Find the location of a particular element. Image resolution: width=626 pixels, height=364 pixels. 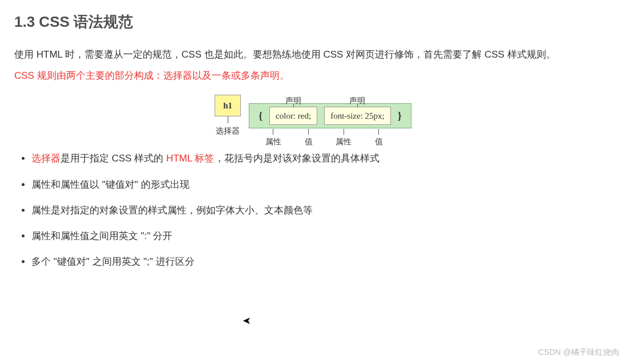

bullet-2: 属性和属性值以 "键值对" 的形式出现 is located at coordinates (322, 185).